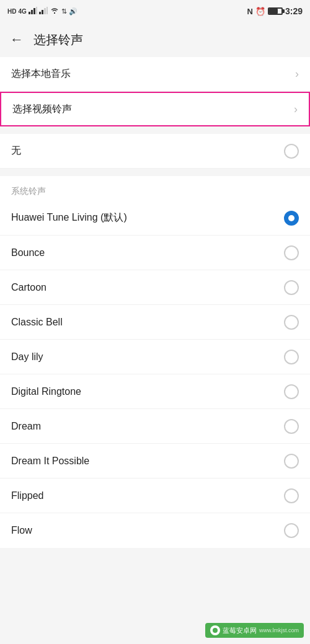 The width and height of the screenshot is (310, 644). I want to click on speaker-icon: 🔊, so click(73, 11).